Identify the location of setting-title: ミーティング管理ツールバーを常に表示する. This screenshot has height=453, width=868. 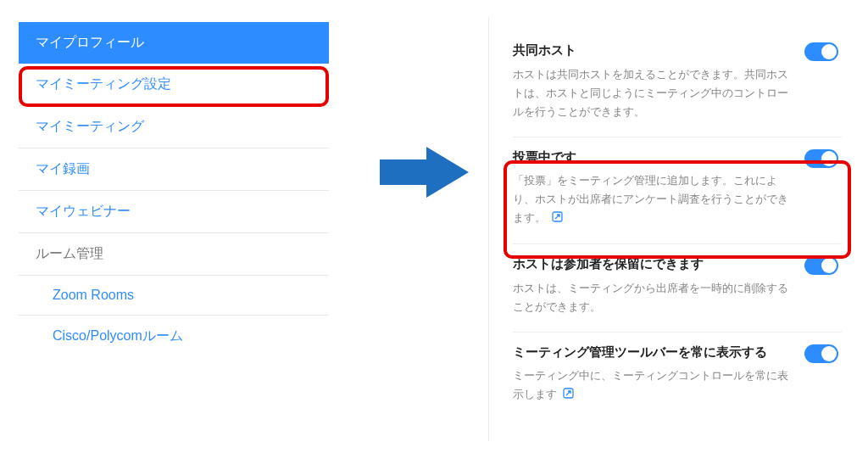
(677, 353).